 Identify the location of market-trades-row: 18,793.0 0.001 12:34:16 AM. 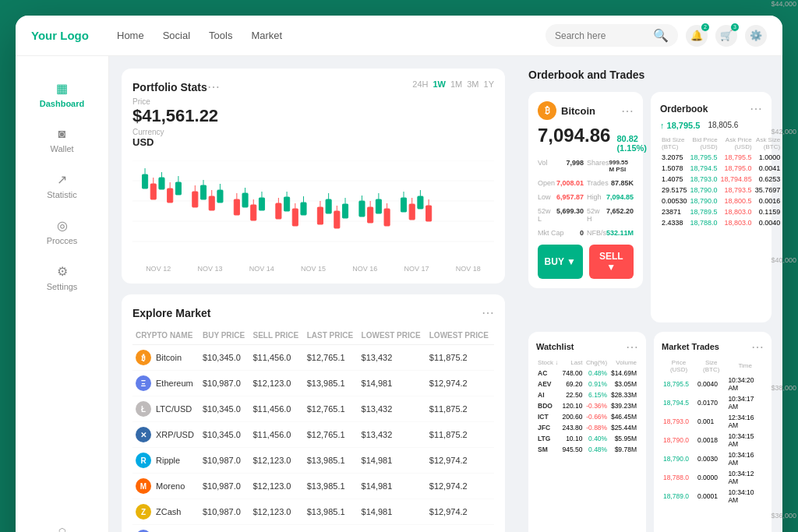
(712, 421).